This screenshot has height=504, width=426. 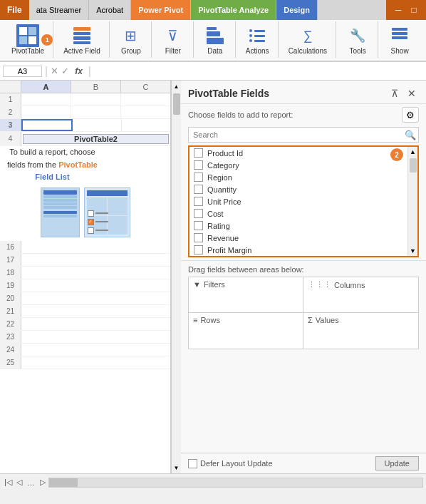 I want to click on row-25: 25, so click(x=85, y=363).